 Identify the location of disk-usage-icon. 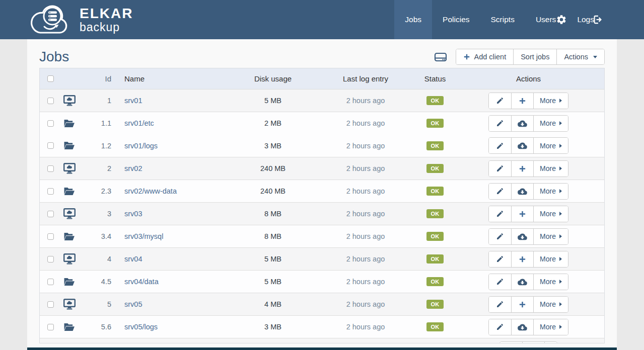
(441, 57).